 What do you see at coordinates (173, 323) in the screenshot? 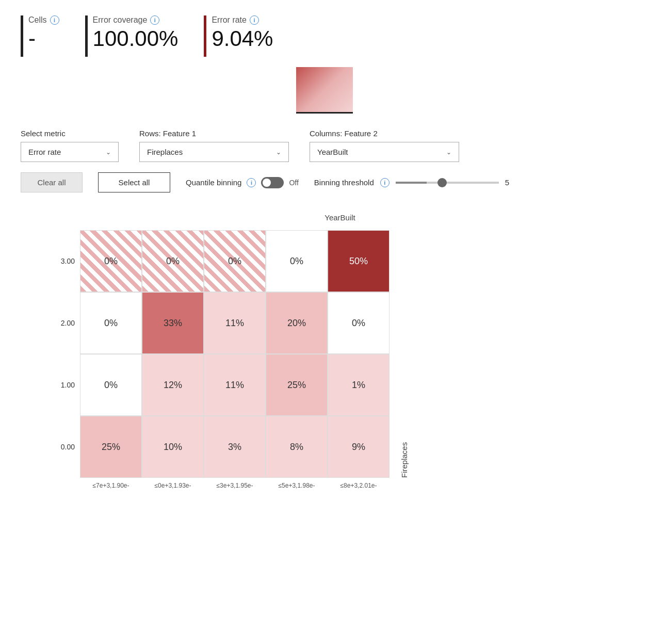
I see `heatmap-cell: 33%` at bounding box center [173, 323].